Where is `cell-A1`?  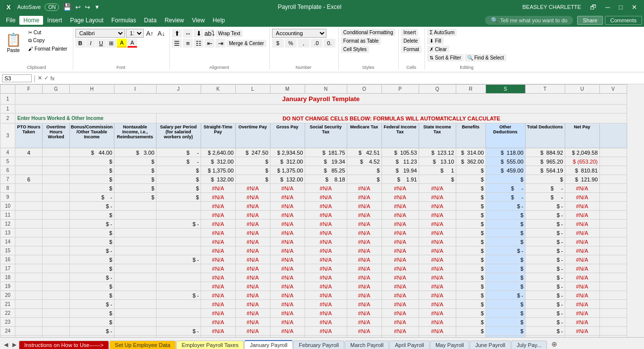 cell-A1 is located at coordinates (321, 109).